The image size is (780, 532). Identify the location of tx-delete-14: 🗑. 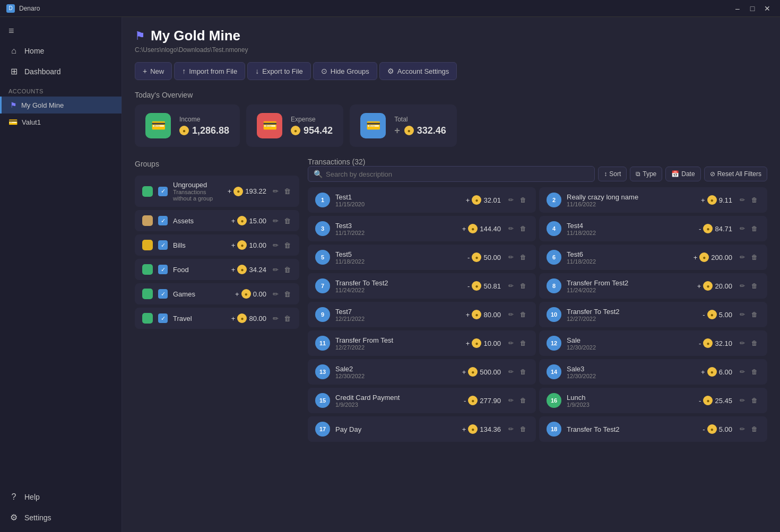
(755, 372).